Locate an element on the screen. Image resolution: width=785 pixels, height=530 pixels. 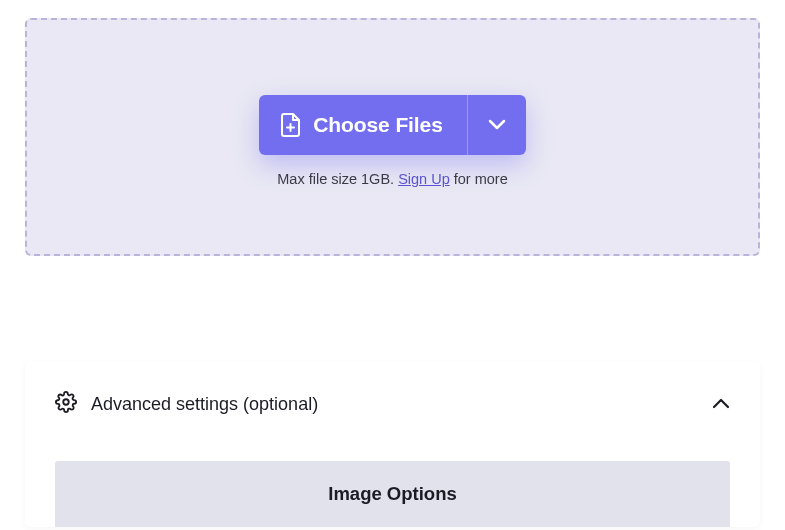
chevron-down-icon is located at coordinates (497, 125).